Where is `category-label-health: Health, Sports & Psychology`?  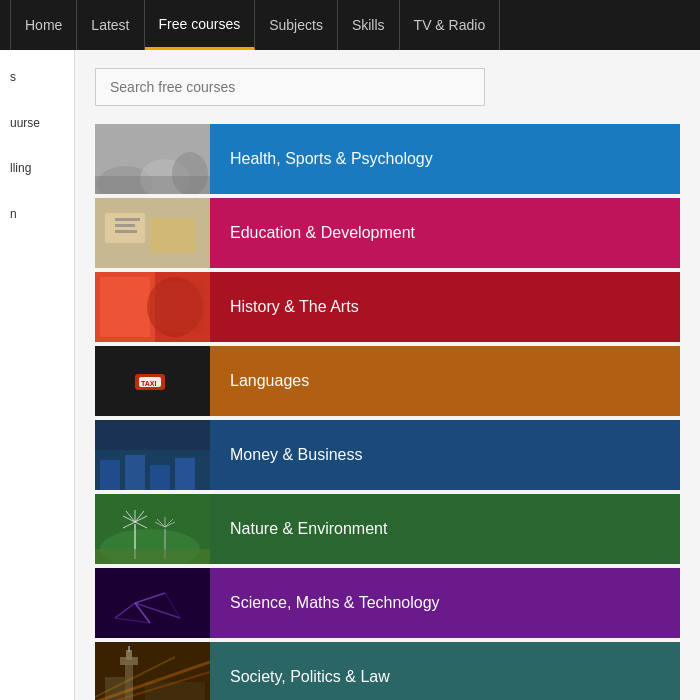
category-label-health: Health, Sports & Psychology is located at coordinates (445, 159).